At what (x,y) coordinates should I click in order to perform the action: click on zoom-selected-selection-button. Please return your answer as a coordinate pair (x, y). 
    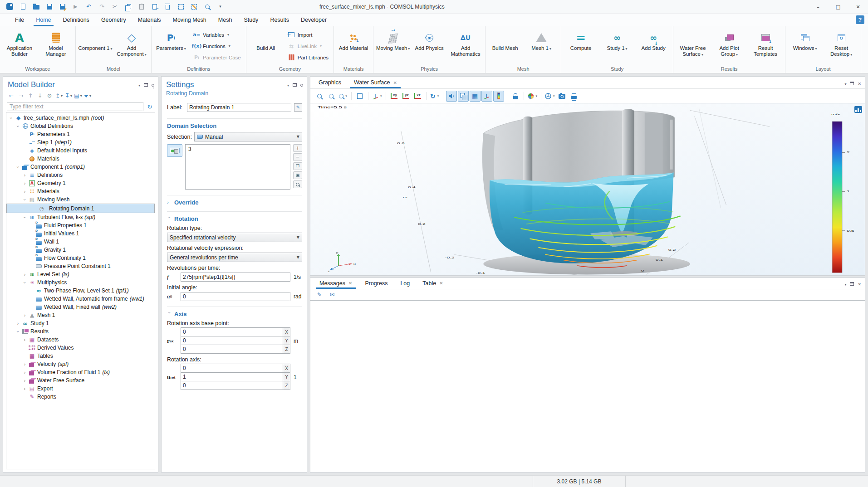
    Looking at the image, I should click on (298, 184).